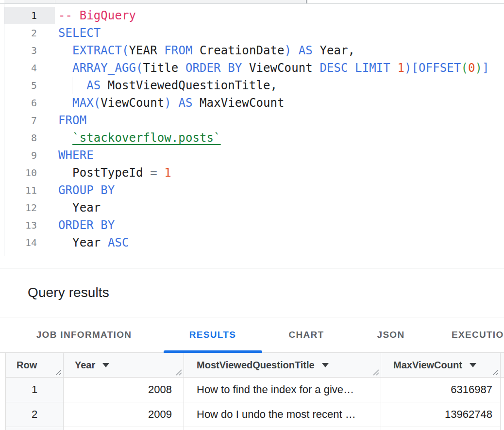  What do you see at coordinates (147, 138) in the screenshot?
I see `table-reference-link: `stackoverflow.posts`` at bounding box center [147, 138].